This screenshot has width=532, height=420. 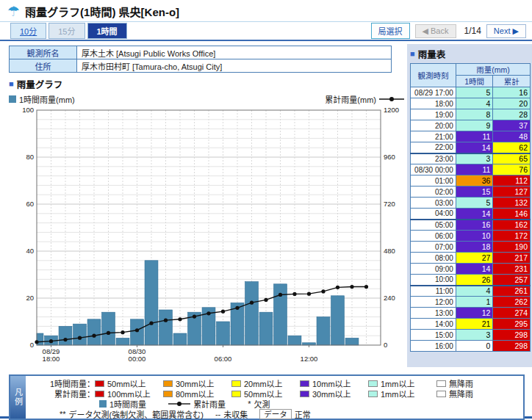 I want to click on station-address-value: 厚木市田村町 [Tamura-cho, Atsugi City], so click(x=234, y=66).